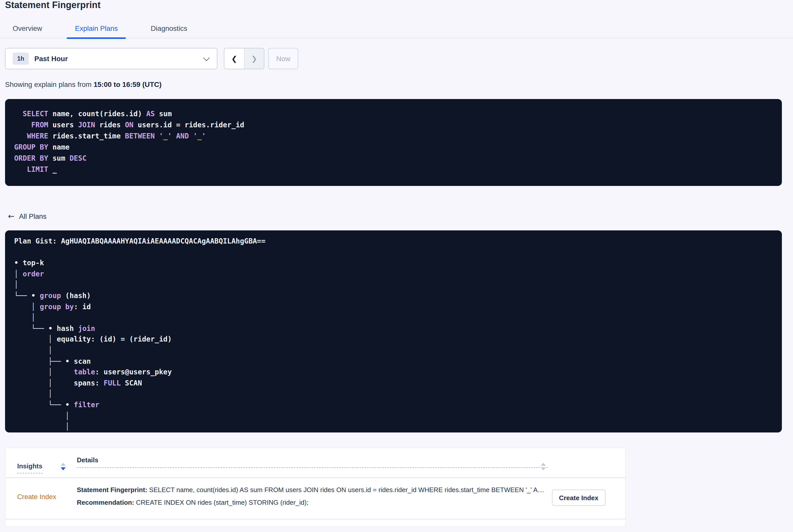 The height and width of the screenshot is (532, 793). I want to click on time-range-label: Past Hour, so click(51, 59).